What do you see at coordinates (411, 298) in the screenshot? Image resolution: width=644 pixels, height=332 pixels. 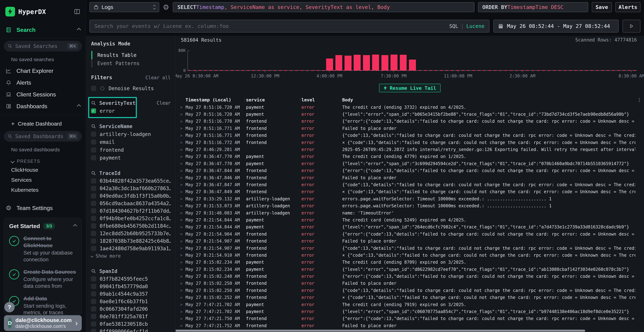 I see `table-row: > May 27 8:15:02.252 AM frontend error ×…` at bounding box center [411, 298].